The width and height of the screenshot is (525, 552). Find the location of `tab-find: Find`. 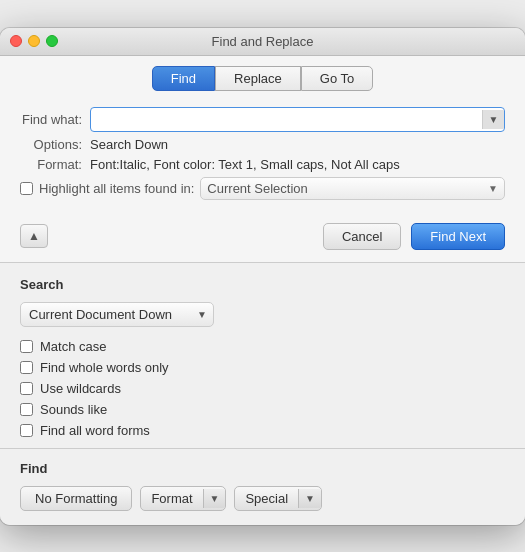

tab-find: Find is located at coordinates (184, 78).